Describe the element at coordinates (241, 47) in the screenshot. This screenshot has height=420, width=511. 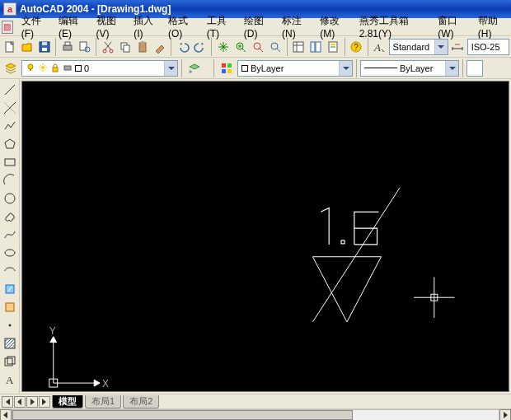
I see `zoom-realtime-button` at that location.